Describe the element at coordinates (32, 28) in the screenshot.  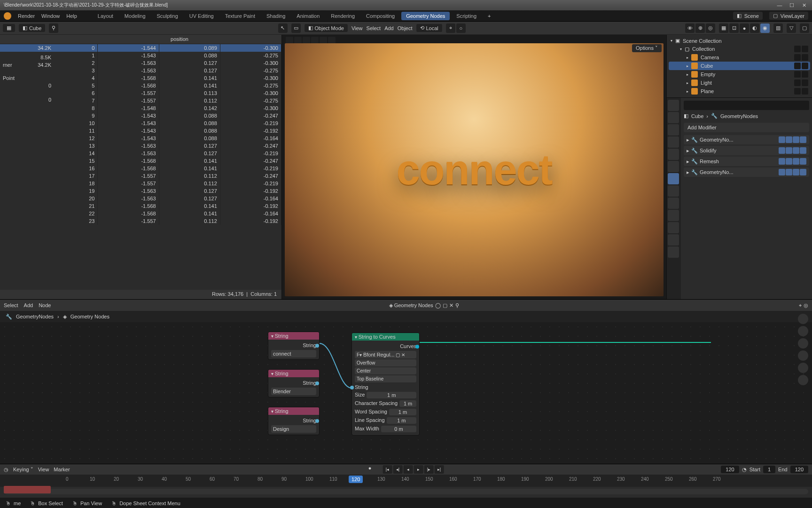
I see `spreadsheet-object: ◧ Cube` at that location.